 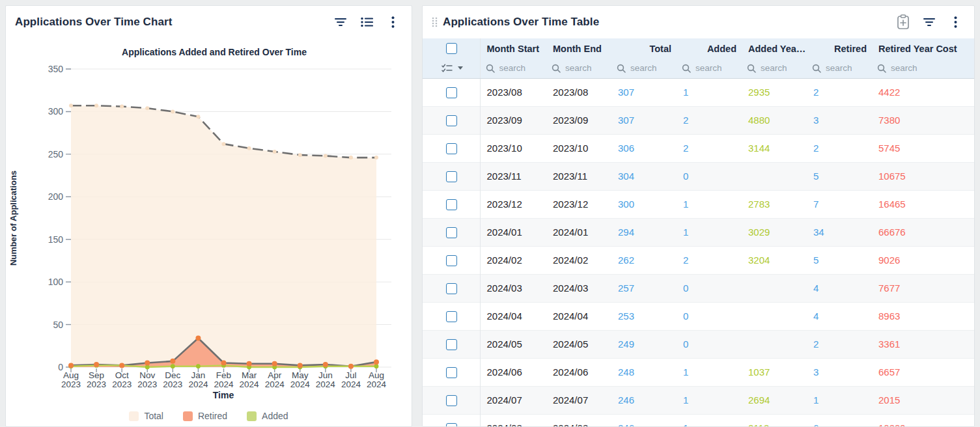 What do you see at coordinates (644, 48) in the screenshot?
I see `column-header-total: Total` at bounding box center [644, 48].